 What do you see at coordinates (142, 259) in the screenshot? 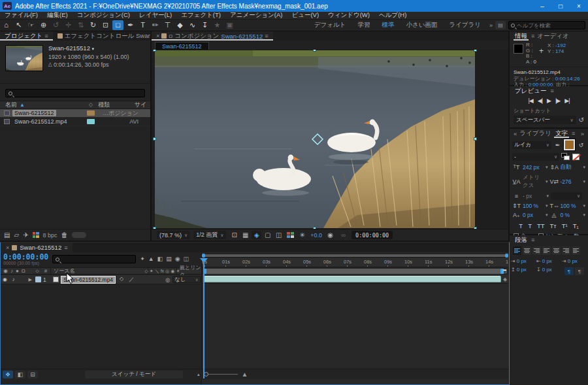
I see `mini-flowchart-icon: ✦` at bounding box center [142, 259].